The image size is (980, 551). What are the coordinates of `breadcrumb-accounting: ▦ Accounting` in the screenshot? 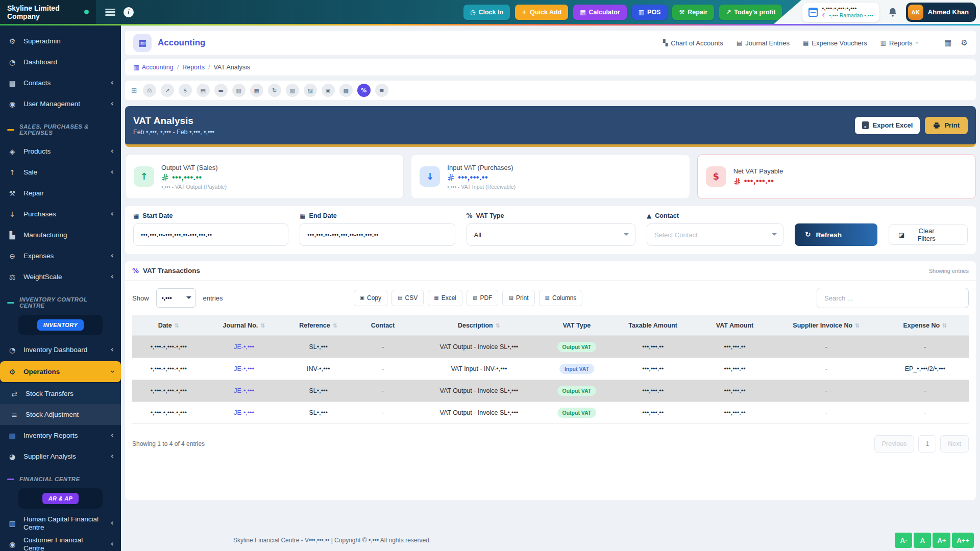 It's located at (153, 67).